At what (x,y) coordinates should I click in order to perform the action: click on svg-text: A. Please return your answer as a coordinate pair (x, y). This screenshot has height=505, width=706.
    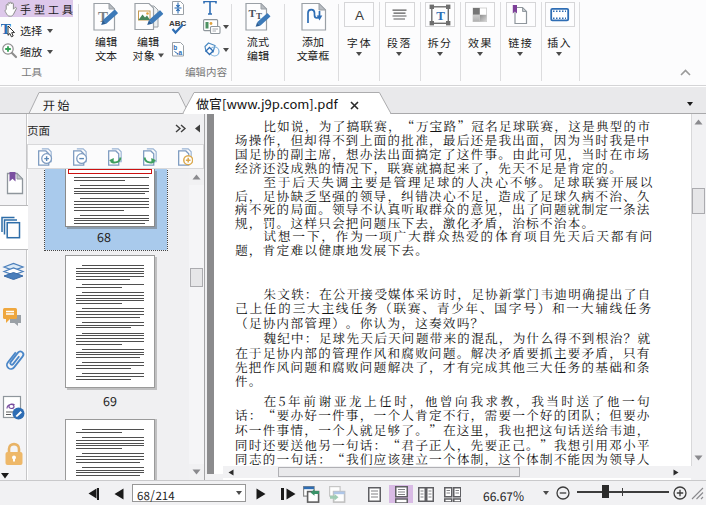
    Looking at the image, I should click on (360, 16).